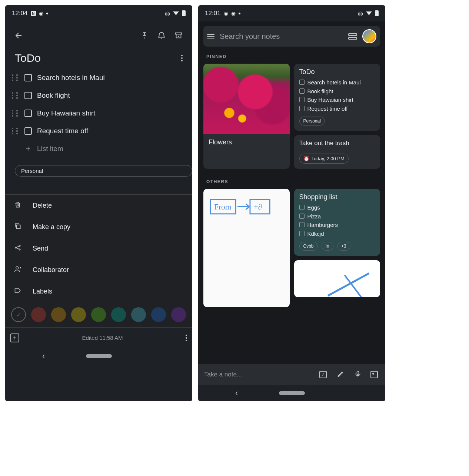 This screenshot has width=469, height=476. I want to click on note-check-item: Kdkcjd, so click(337, 234).